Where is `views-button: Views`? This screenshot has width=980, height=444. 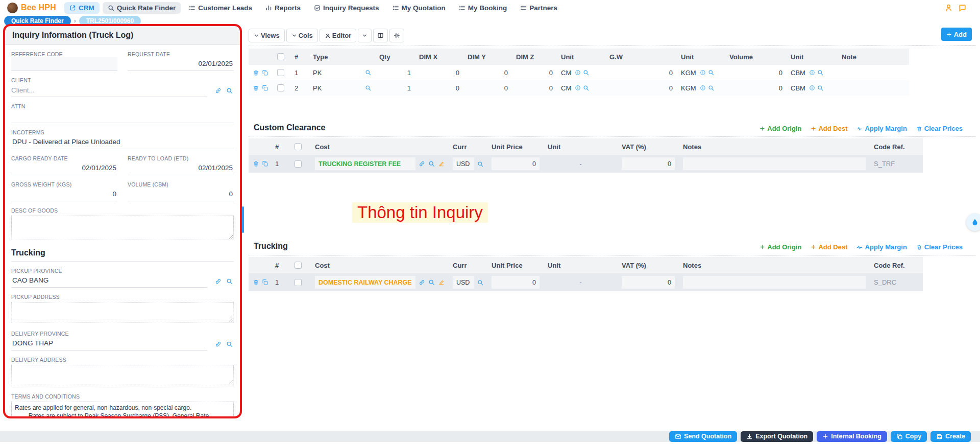
views-button: Views is located at coordinates (266, 36).